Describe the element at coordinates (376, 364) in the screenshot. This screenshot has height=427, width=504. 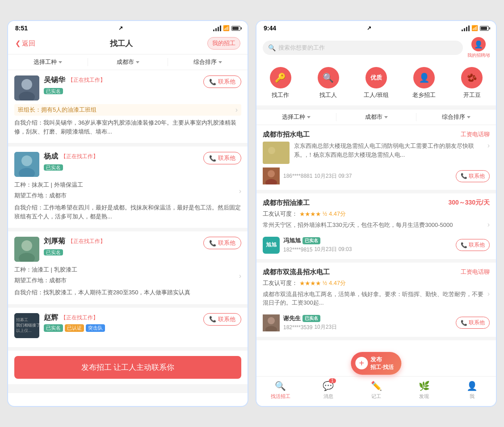
I see `fab-button: + 发布 招工·找活` at that location.